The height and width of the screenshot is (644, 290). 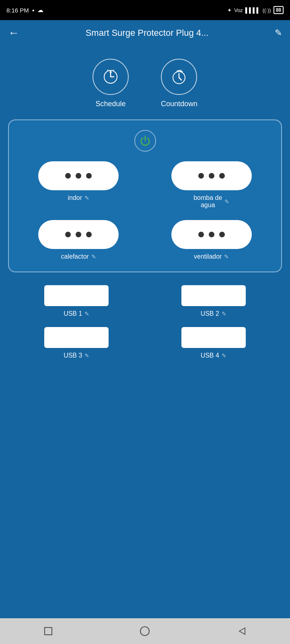 I want to click on screen-icon: ▪, so click(x=33, y=10).